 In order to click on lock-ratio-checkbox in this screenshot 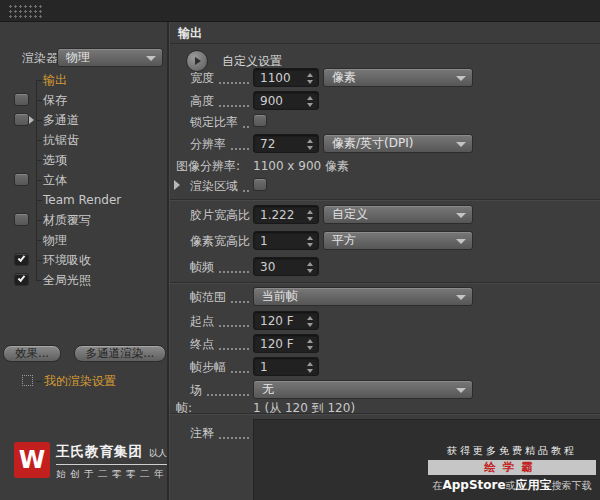, I will do `click(260, 120)`.